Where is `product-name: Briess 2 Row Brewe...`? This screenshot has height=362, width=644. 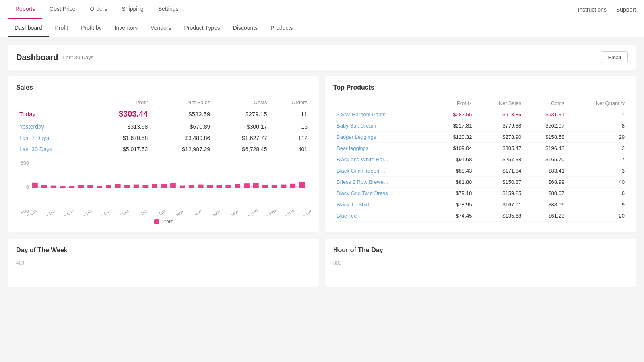
product-name: Briess 2 Row Brewe... is located at coordinates (382, 182).